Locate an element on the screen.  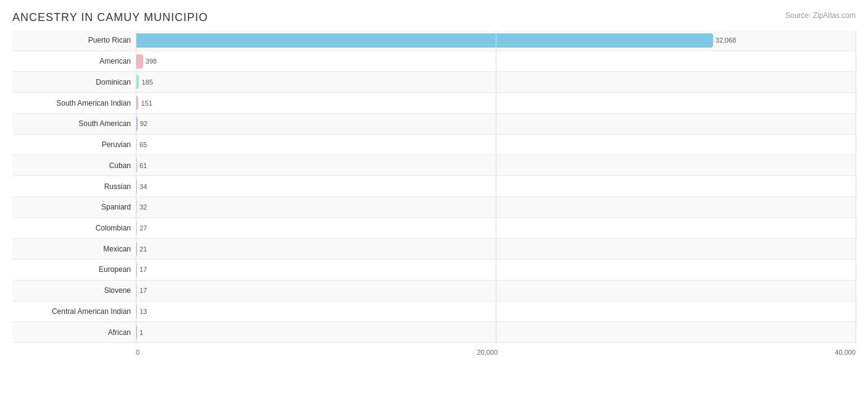
table-row: Central American Indian13 is located at coordinates (434, 312).